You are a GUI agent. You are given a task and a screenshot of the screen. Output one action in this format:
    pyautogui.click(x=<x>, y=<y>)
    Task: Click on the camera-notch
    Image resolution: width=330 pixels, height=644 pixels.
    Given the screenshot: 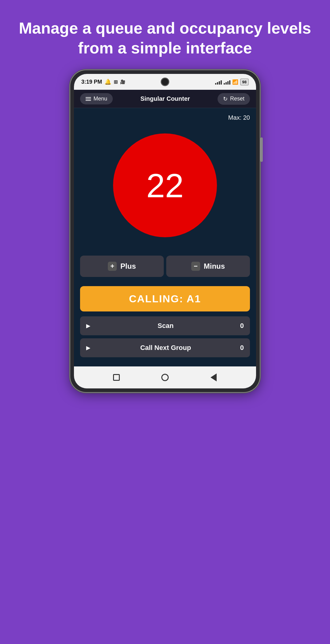 What is the action you would take?
    pyautogui.click(x=165, y=82)
    